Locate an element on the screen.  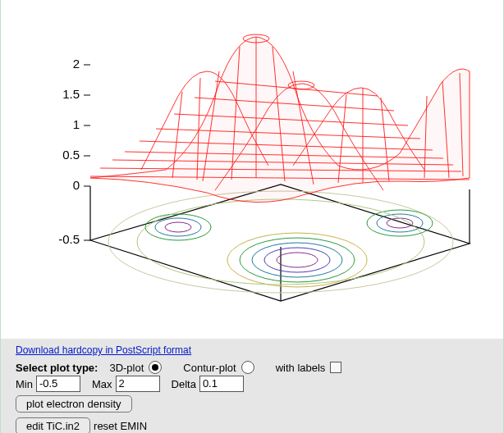
max-label: Max is located at coordinates (102, 384).